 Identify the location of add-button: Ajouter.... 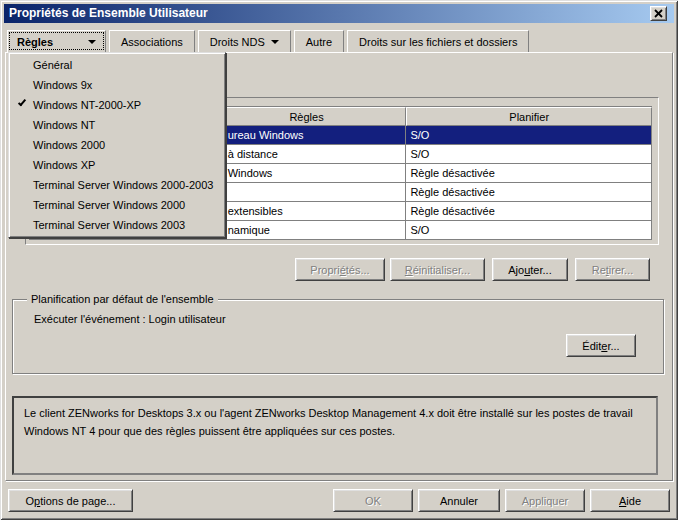
(530, 270).